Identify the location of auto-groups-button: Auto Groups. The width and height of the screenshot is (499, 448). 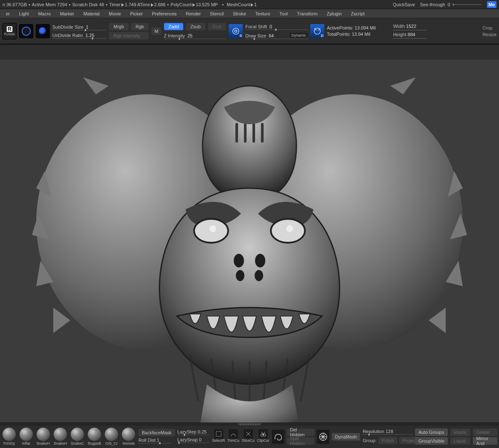
(432, 432).